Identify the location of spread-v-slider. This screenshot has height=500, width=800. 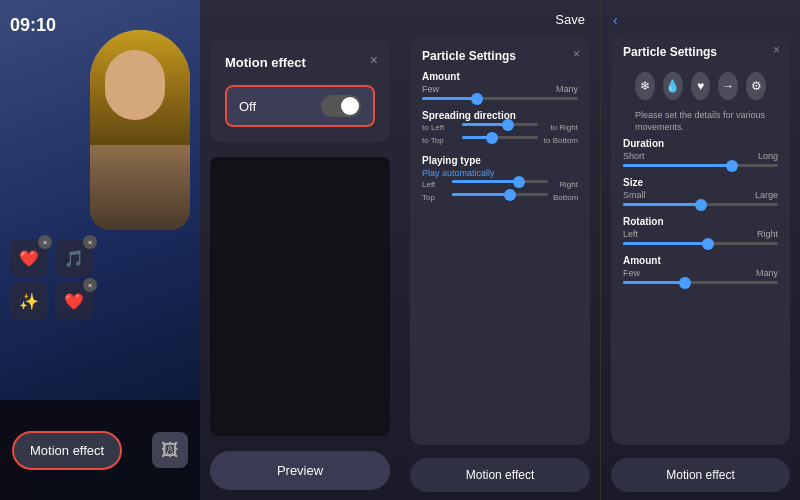
(500, 138).